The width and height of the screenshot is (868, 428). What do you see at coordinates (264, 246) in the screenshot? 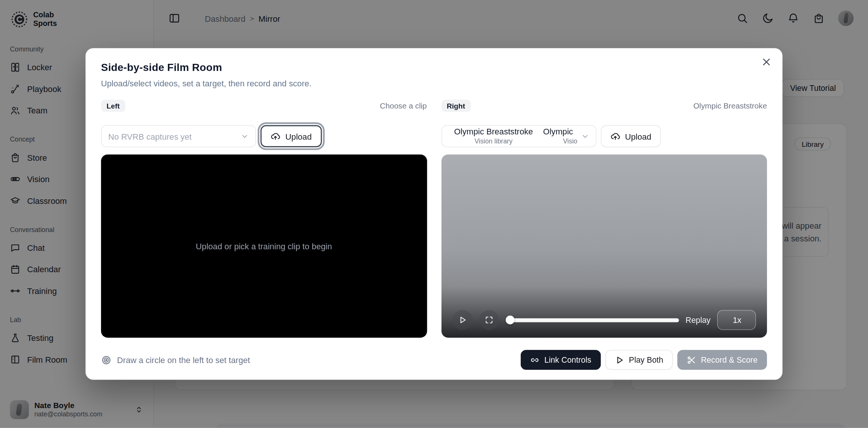
I see `left-video-placeholder: Upload or pick a training clip to begin` at bounding box center [264, 246].